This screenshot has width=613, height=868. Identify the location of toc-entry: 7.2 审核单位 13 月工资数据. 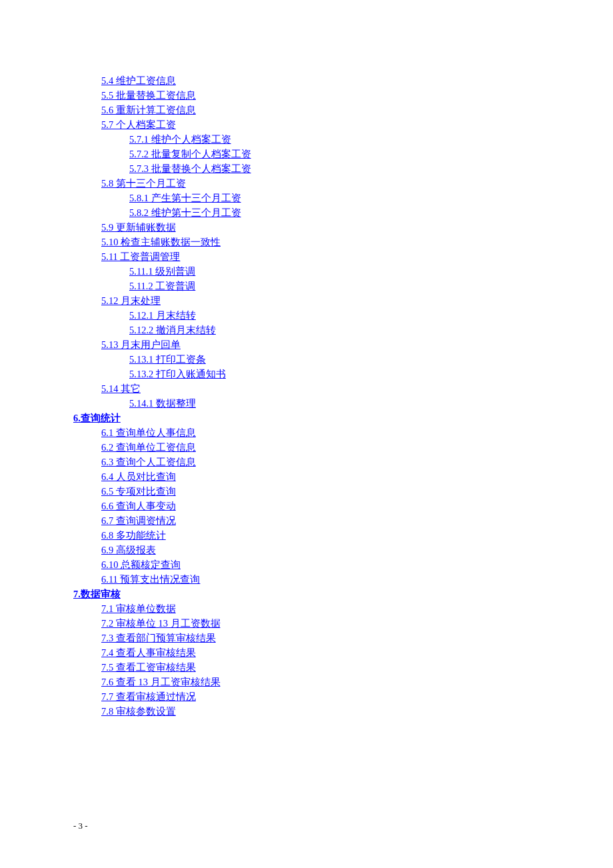
(316, 623).